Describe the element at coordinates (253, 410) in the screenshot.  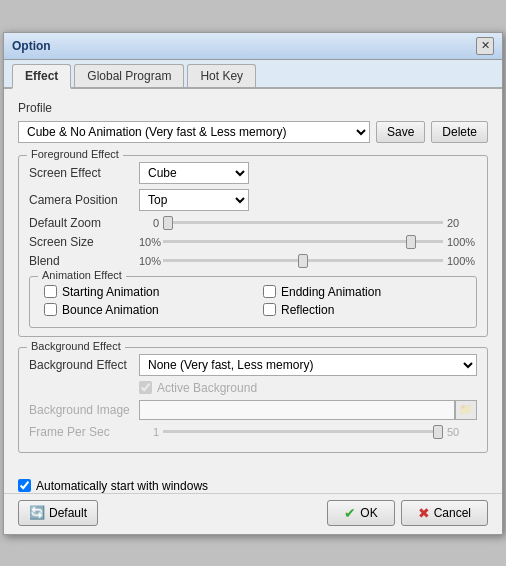
I see `background-image-row: Background Image 📁` at that location.